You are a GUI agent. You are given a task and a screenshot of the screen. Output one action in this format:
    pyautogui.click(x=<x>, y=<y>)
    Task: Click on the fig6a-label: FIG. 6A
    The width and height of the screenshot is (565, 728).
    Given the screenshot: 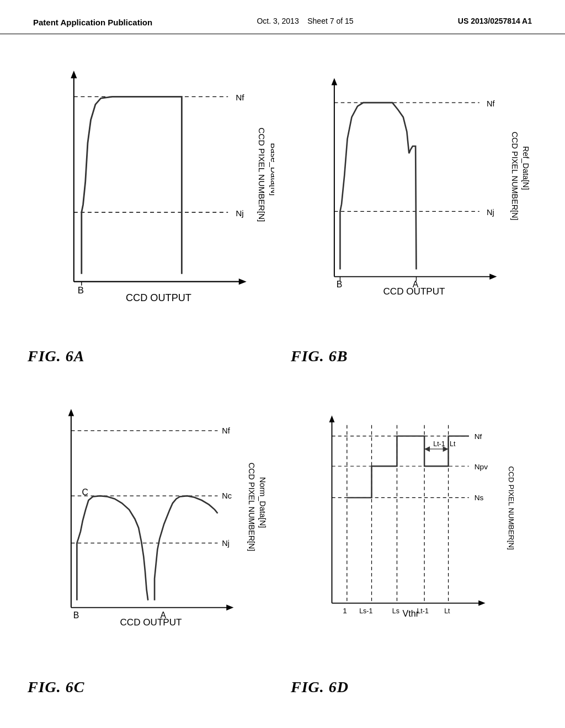 What is the action you would take?
    pyautogui.click(x=56, y=356)
    